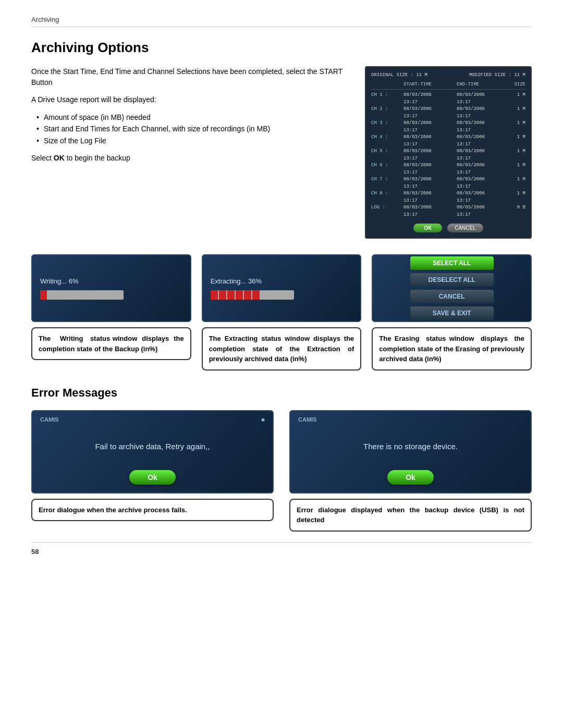 This screenshot has width=563, height=728. I want to click on extracting-progress-fill, so click(252, 295).